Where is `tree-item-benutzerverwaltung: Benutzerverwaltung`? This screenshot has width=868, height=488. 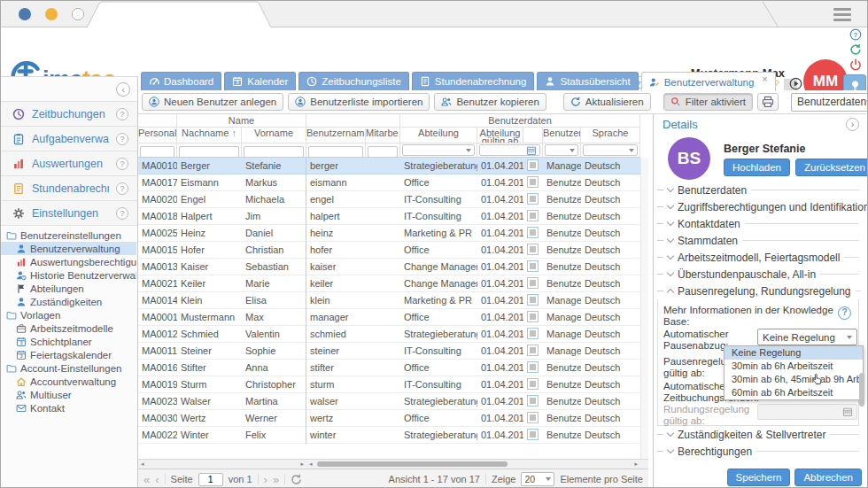
tree-item-benutzerverwaltung: Benutzerverwaltung is located at coordinates (69, 248).